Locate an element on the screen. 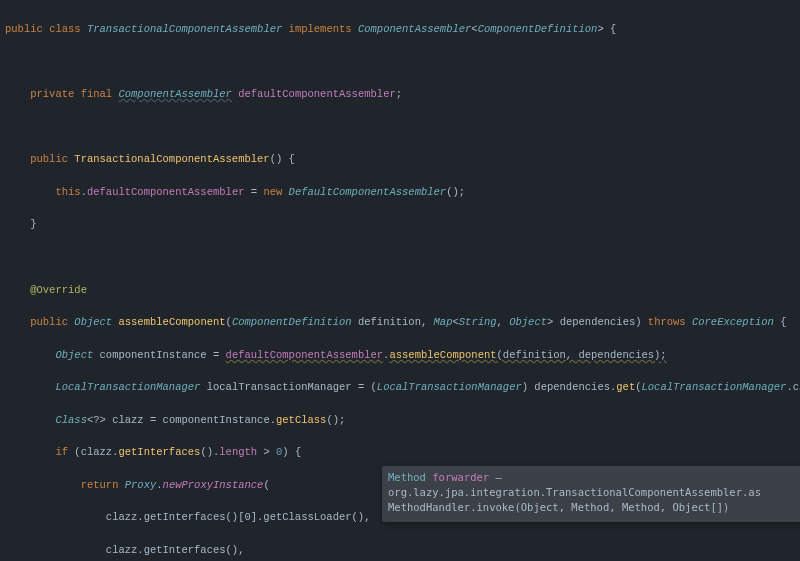  code-line: Object componentInstance = defaultCompon… is located at coordinates (402, 355).